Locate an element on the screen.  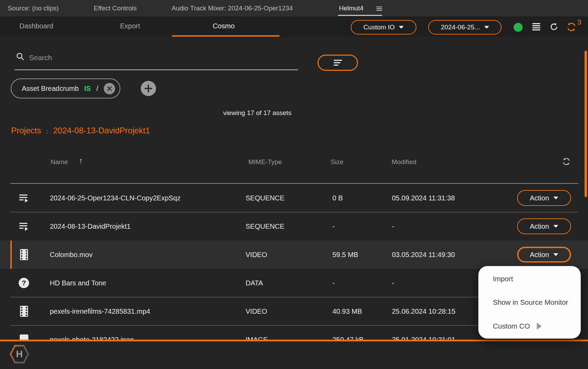
asset-modified: 03.05.2024 11:49:30 is located at coordinates (423, 255).